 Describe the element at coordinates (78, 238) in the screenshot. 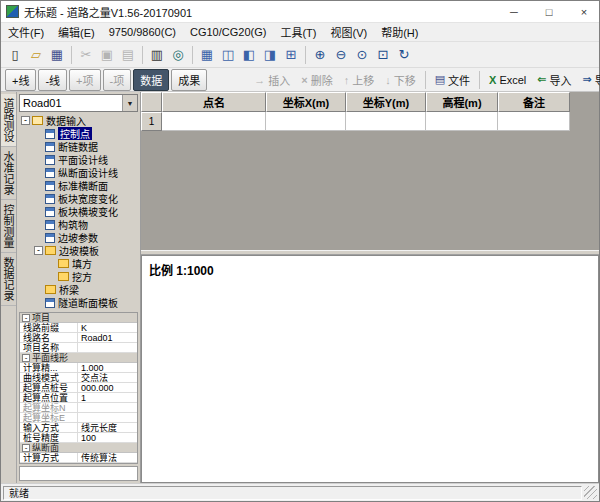

I see `tree-item: 边坡参数` at that location.